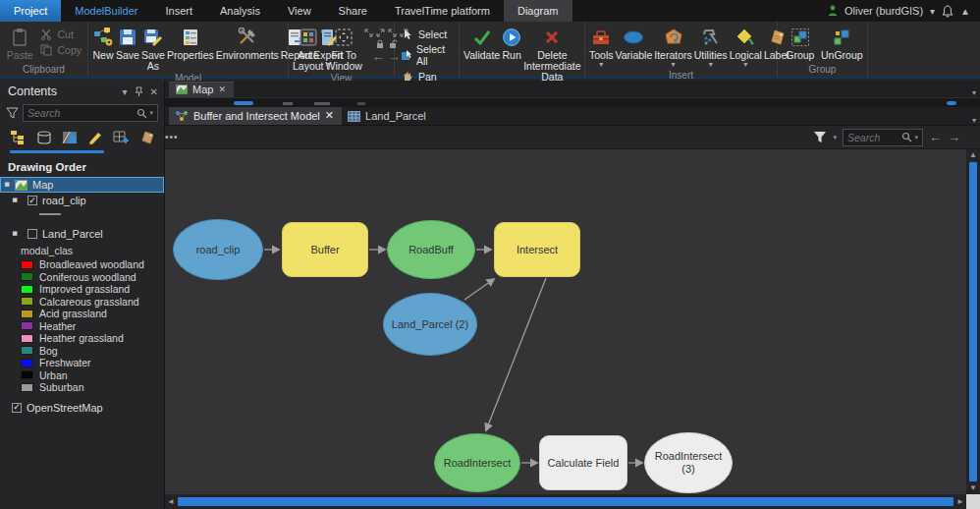  Describe the element at coordinates (32, 234) in the screenshot. I see `land-parcel-checkbox` at that location.